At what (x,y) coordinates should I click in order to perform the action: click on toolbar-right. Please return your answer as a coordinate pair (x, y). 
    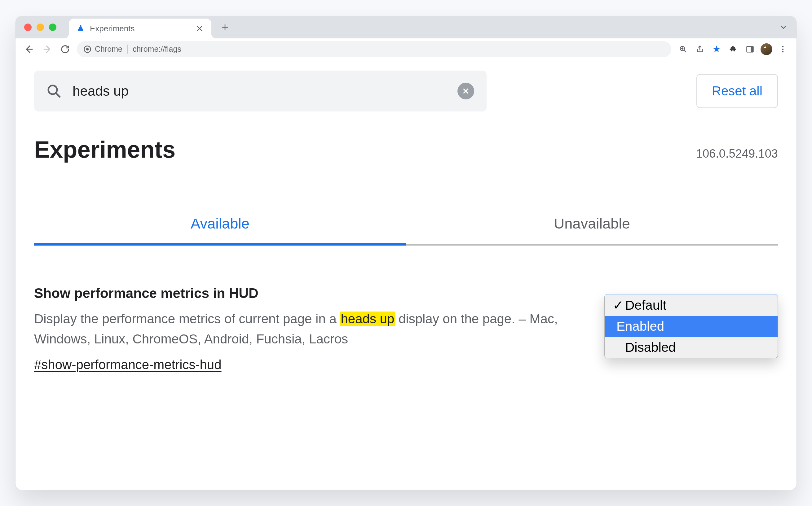
    Looking at the image, I should click on (733, 50).